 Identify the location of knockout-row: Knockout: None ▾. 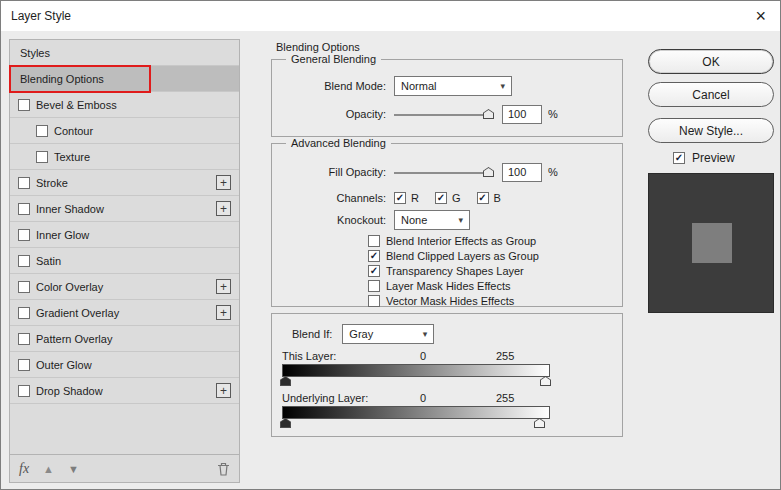
(447, 220).